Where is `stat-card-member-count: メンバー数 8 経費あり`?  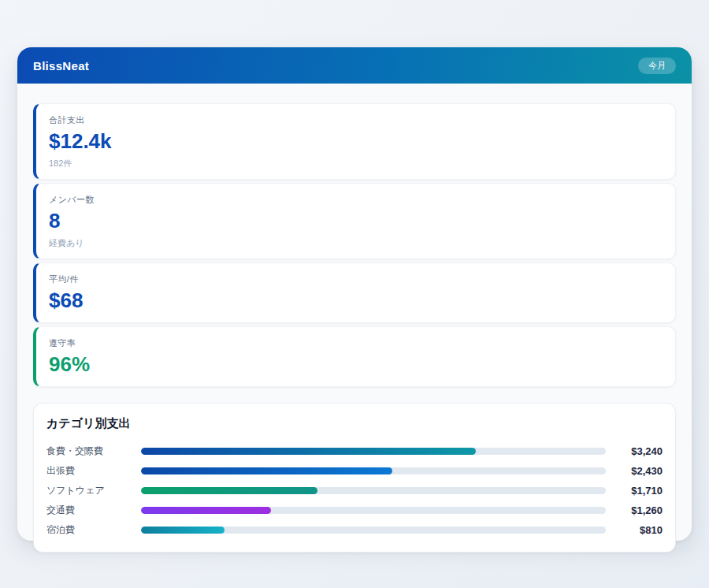 stat-card-member-count: メンバー数 8 経費あり is located at coordinates (354, 221).